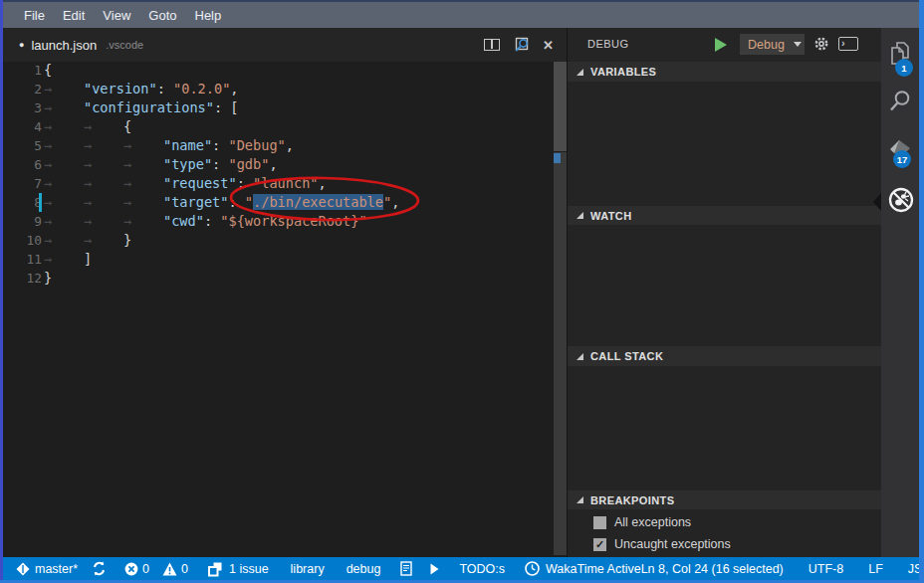 The height and width of the screenshot is (583, 924). Describe the element at coordinates (611, 216) in the screenshot. I see `section-label: WATCH` at that location.